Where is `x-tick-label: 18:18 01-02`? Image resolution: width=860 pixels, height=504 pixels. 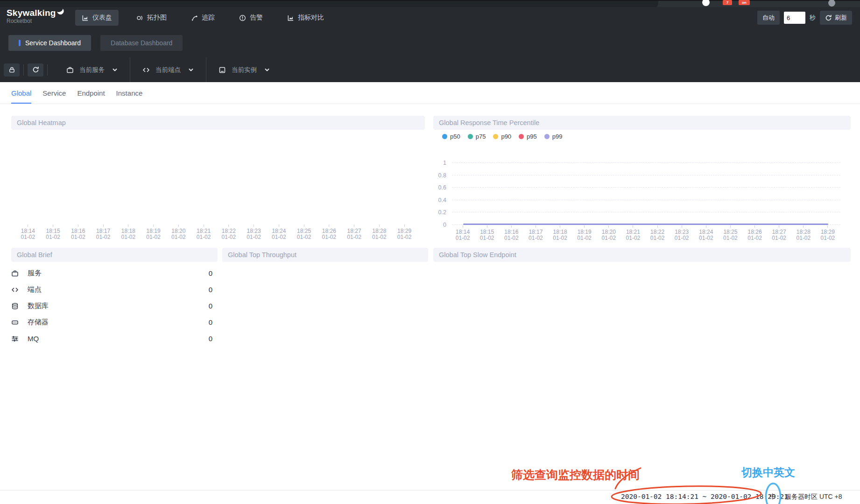
x-tick-label: 18:18 01-02 is located at coordinates (128, 232).